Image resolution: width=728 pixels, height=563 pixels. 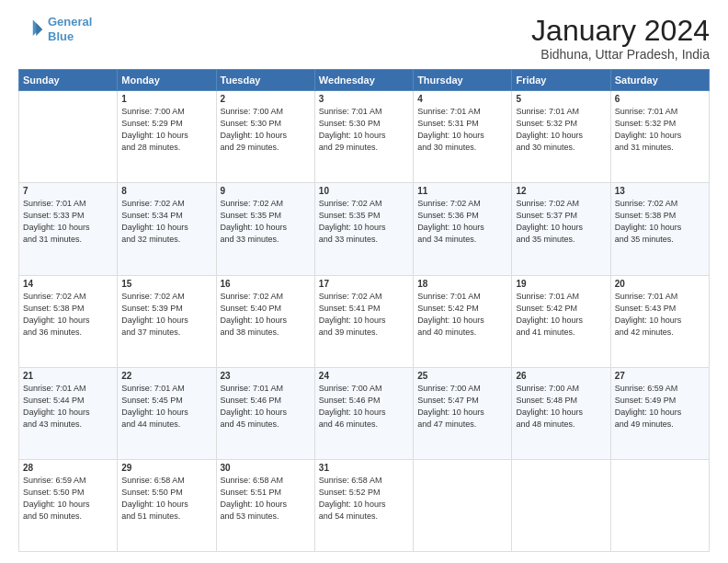 I want to click on calendar-cell: 5Sunrise: 7:01 AMSunset: 5:32 PMDaylight…, so click(x=561, y=137).